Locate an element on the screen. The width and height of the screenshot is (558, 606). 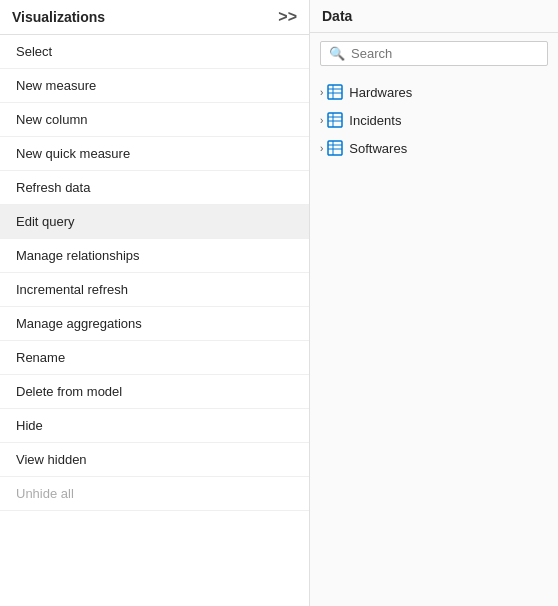
data-item-label: Softwares is located at coordinates (378, 148).